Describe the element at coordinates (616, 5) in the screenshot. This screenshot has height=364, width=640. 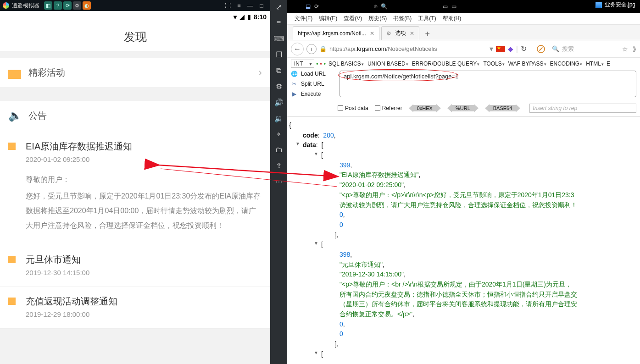
I see `desktop-file: 业务安全.jpg` at that location.